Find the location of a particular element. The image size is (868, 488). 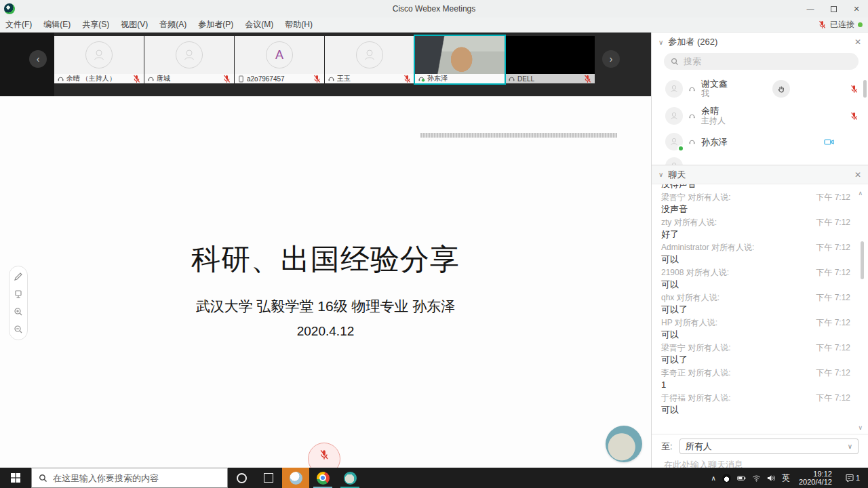

menu-help: 帮助(H) is located at coordinates (298, 24).